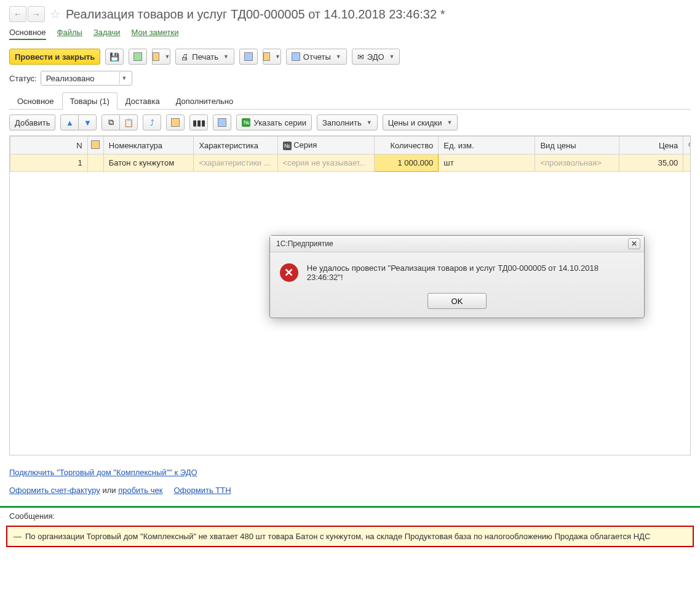 The height and width of the screenshot is (589, 700). Describe the element at coordinates (246, 122) in the screenshot. I see `series-badge-icon: №` at that location.